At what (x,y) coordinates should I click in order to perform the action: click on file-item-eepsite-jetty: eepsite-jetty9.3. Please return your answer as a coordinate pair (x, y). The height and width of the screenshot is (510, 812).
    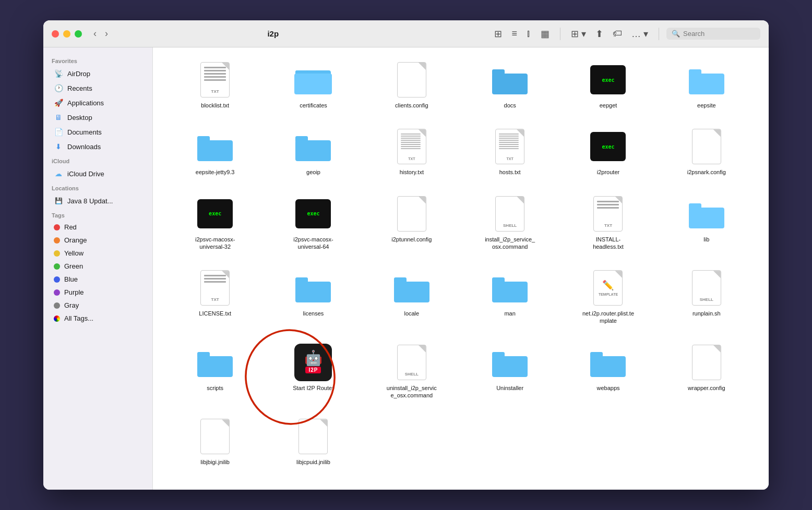
    Looking at the image, I should click on (215, 152).